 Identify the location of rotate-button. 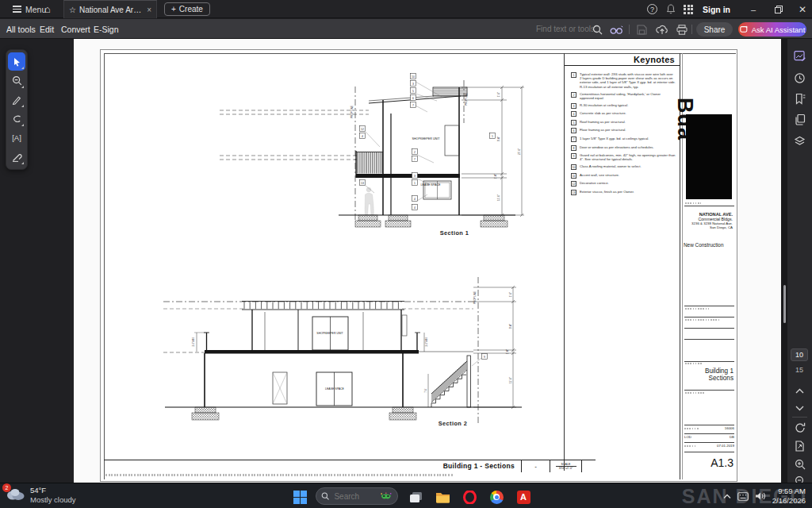
(799, 427).